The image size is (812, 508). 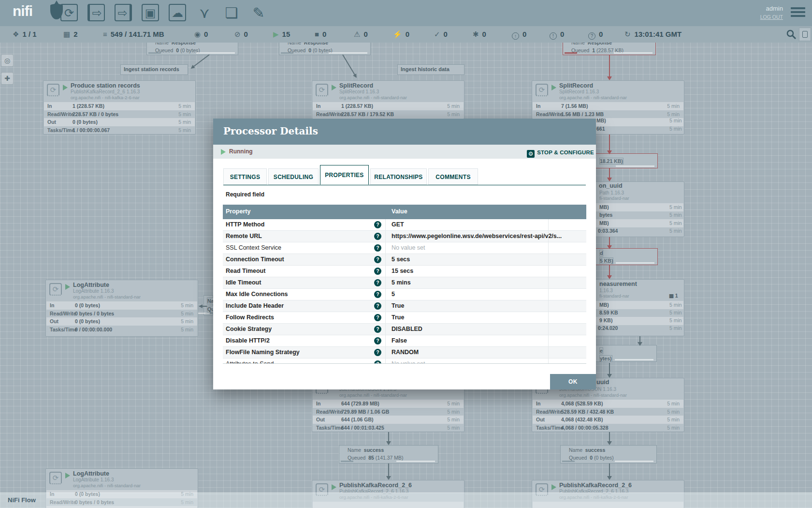 I want to click on cluster-icon: ❖1 / 1, so click(x=25, y=34).